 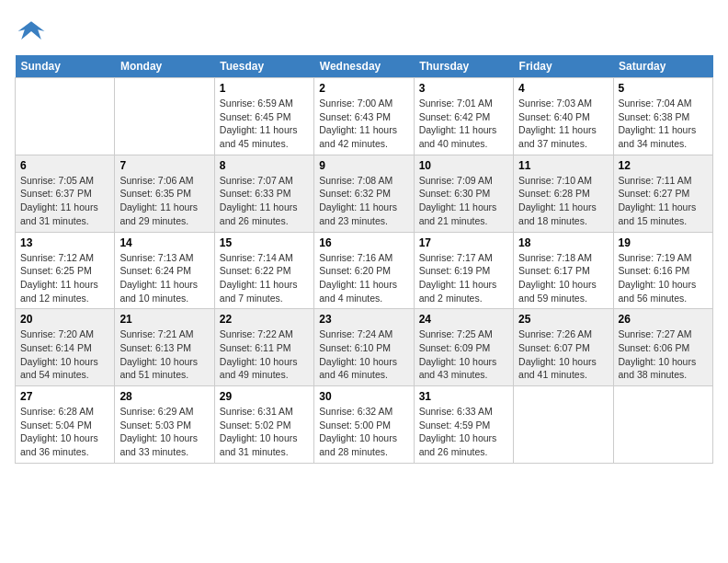 What do you see at coordinates (563, 243) in the screenshot?
I see `day-number: 18` at bounding box center [563, 243].